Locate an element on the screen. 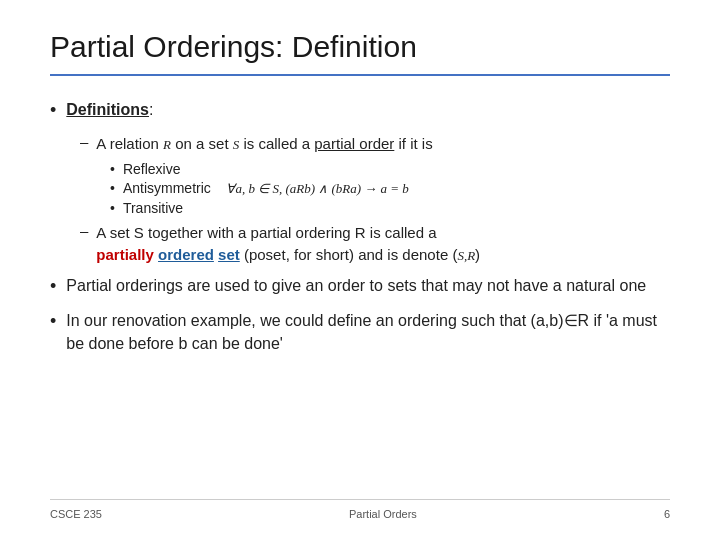 The height and width of the screenshot is (540, 720). subsub-antisymmetric: • Antisymmetric ∀a, b ∈ S, (aRb) ∧ (bRa)… is located at coordinates (390, 188).